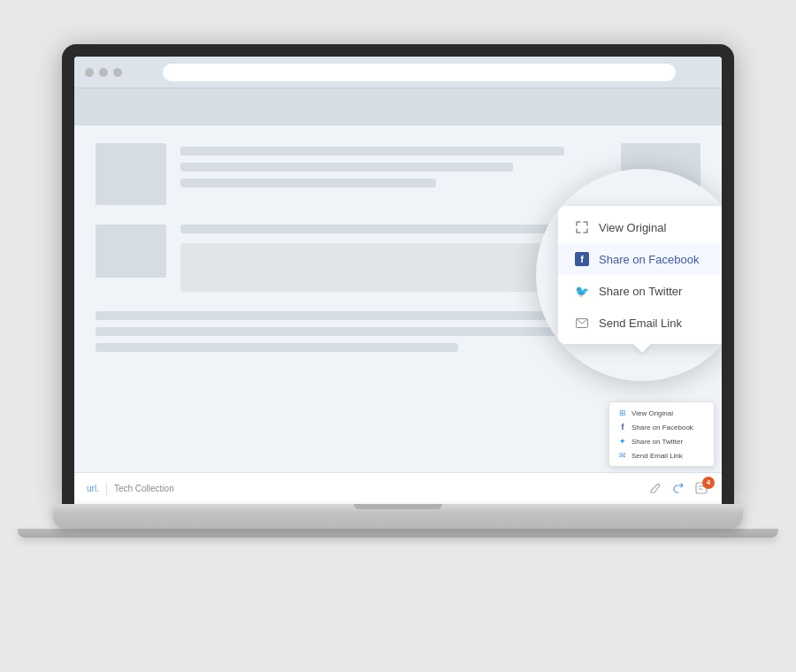 The image size is (796, 672). I want to click on badge: 4, so click(708, 483).